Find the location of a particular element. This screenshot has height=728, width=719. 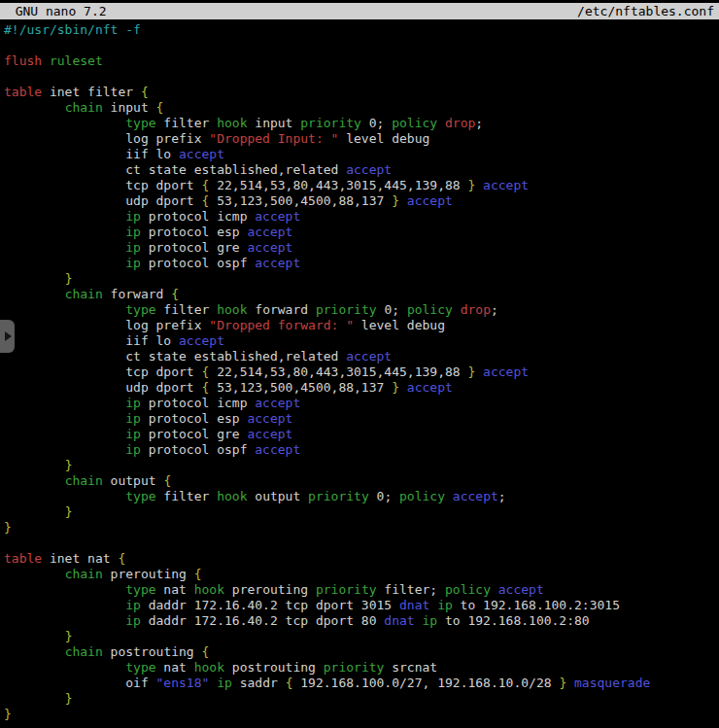

code-line: oif "ens18" ip saddr { 192.168.100.0/27,… is located at coordinates (361, 683).